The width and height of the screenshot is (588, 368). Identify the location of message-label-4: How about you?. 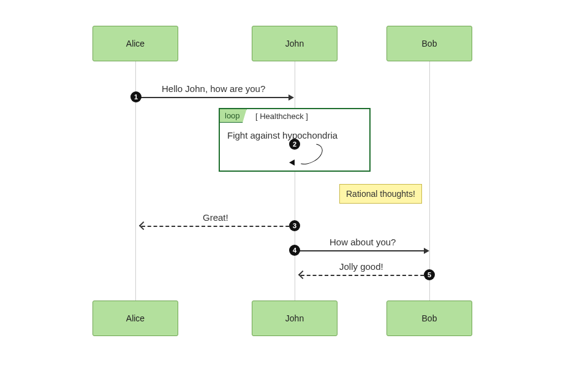
(363, 242).